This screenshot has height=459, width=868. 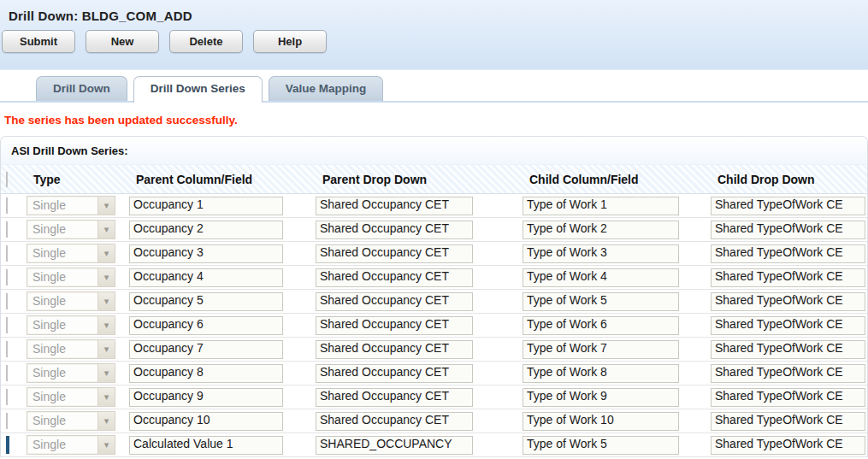 I want to click on tab-value-mapping: Value Mapping, so click(x=327, y=89).